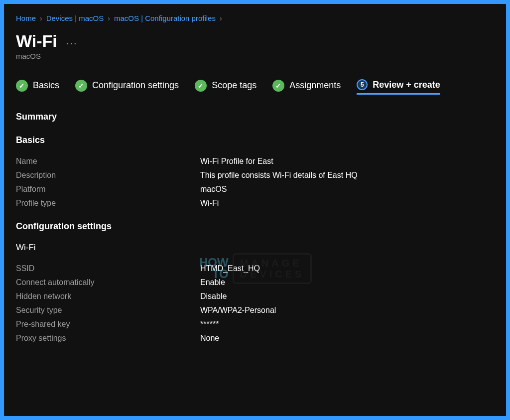  I want to click on row-ssid: SSID HTMD_East_HQ, so click(255, 269).